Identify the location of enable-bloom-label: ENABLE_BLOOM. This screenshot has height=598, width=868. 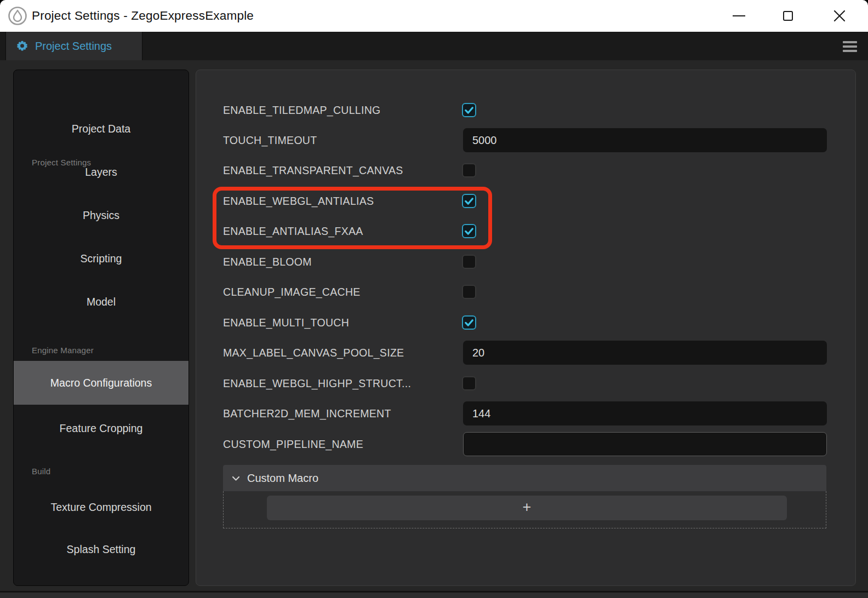
(341, 262).